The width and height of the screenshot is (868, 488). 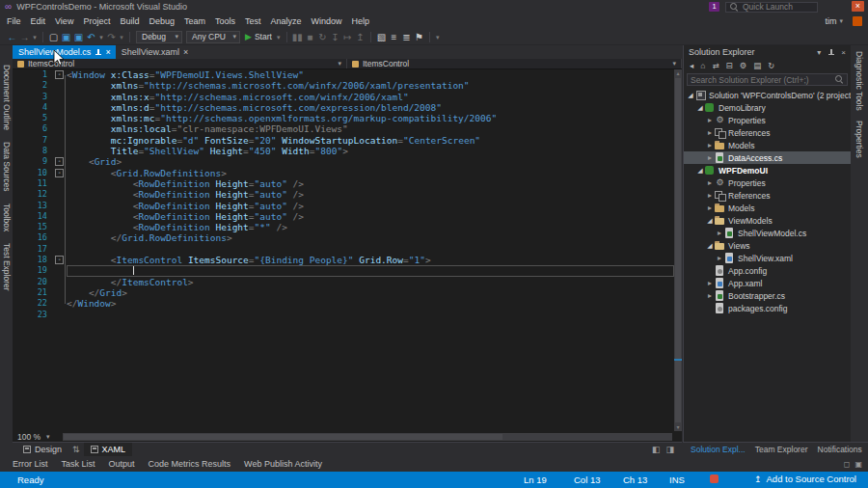 What do you see at coordinates (343, 282) in the screenshot?
I see `code-line: 20 </ItemsControl>` at bounding box center [343, 282].